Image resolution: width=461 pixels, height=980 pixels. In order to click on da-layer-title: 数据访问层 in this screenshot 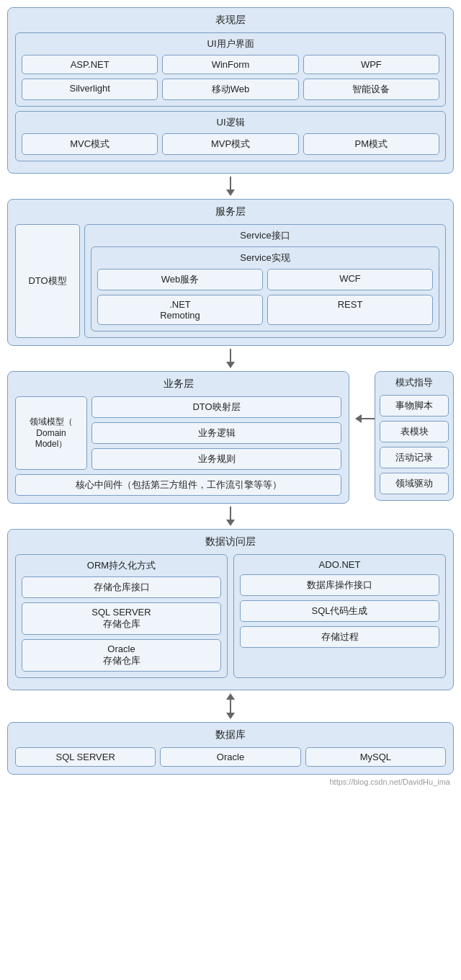, I will do `click(230, 542)`.